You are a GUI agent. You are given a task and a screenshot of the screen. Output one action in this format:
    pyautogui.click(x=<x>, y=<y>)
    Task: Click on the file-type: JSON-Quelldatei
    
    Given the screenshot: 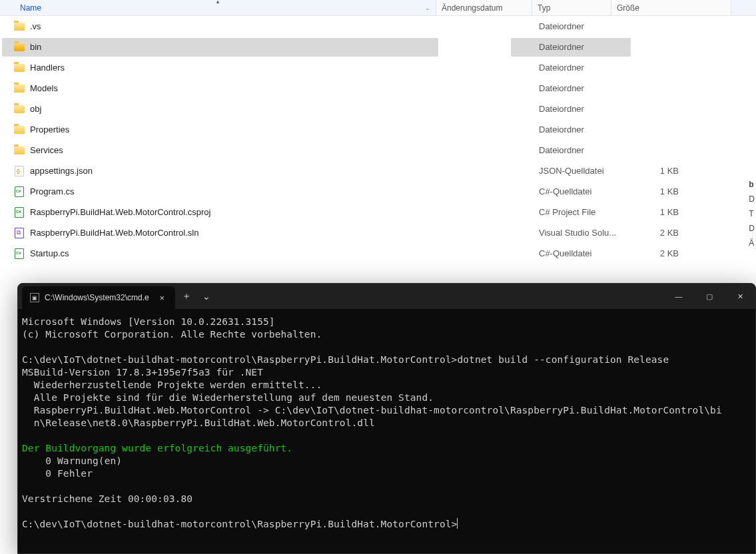 What is the action you would take?
    pyautogui.click(x=571, y=171)
    